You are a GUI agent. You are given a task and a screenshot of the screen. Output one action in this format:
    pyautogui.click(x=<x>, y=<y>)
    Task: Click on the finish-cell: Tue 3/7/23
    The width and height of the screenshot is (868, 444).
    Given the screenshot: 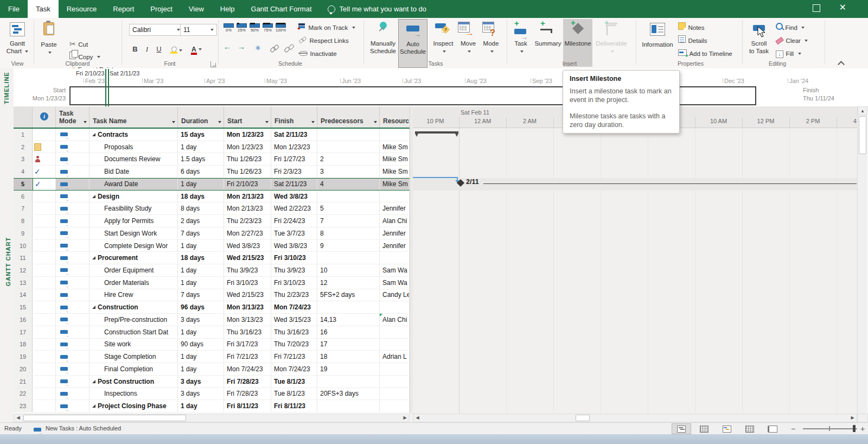 What is the action you would take?
    pyautogui.click(x=294, y=233)
    